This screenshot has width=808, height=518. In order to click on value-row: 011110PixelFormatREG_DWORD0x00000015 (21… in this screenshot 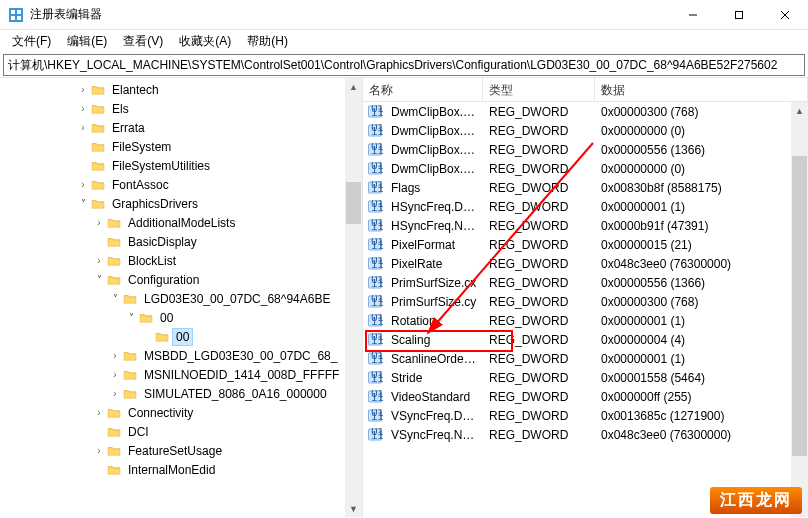, I will do `click(586, 244)`.